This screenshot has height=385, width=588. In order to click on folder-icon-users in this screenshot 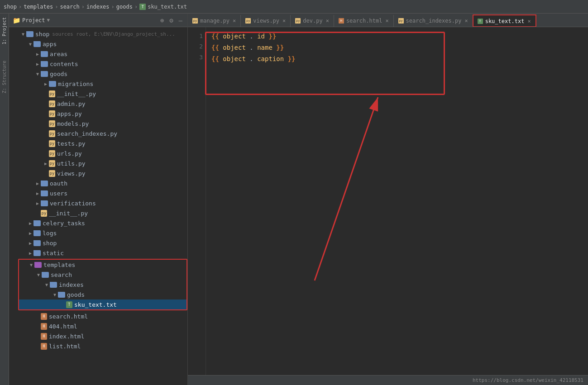, I will do `click(44, 194)`.